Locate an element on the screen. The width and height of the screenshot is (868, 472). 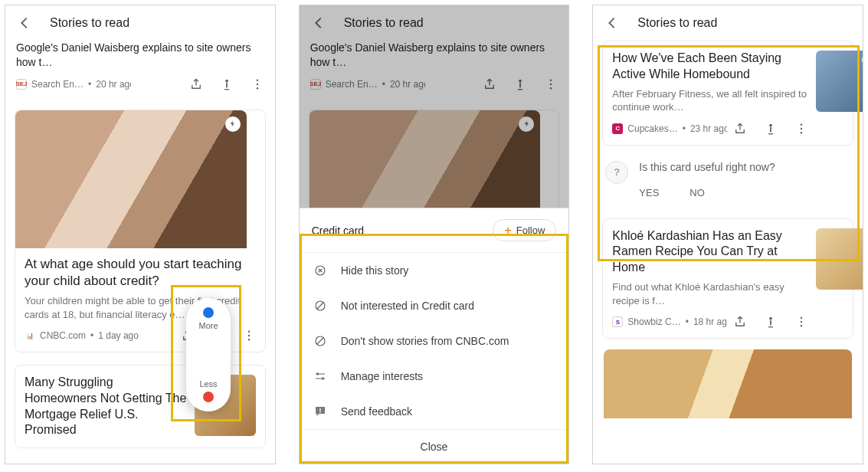
less-label: Less is located at coordinates (208, 384).